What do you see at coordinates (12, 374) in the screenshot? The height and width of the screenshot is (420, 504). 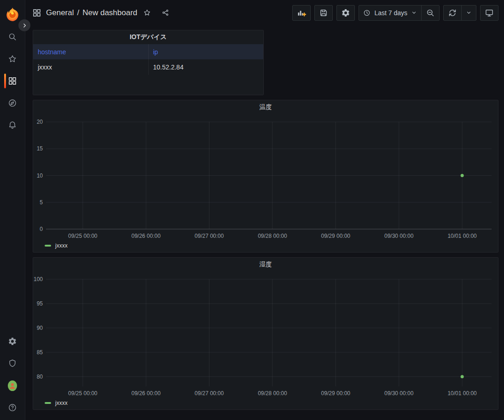 I see `sidebar-bottom-menu` at bounding box center [12, 374].